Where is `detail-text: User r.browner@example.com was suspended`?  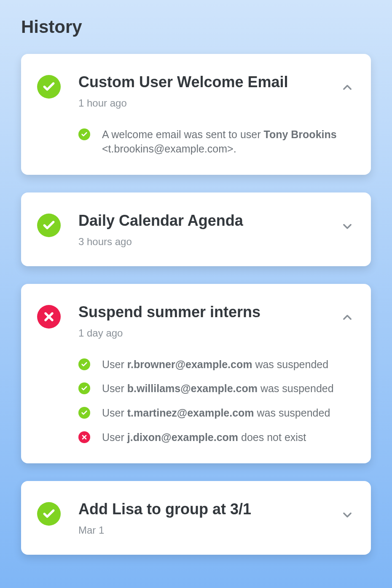
detail-text: User r.browner@example.com was suspended is located at coordinates (215, 365).